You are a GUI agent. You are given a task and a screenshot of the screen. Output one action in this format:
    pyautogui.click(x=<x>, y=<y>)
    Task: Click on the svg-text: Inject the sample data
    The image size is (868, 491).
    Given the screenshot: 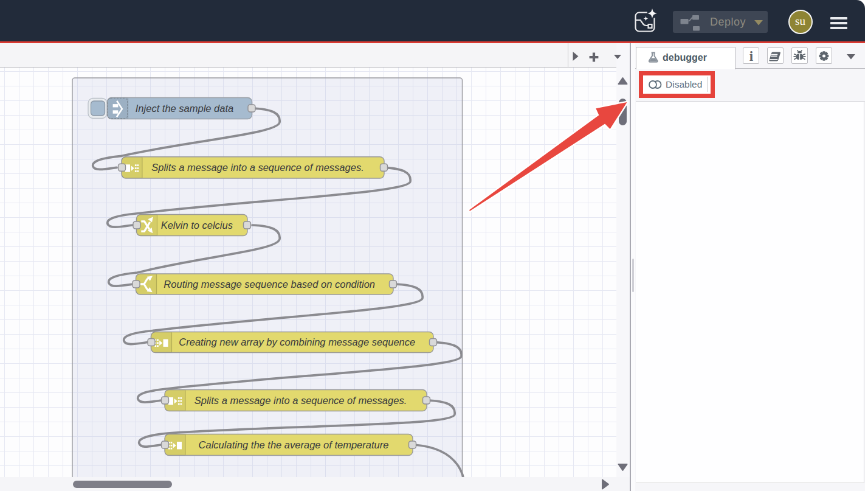 What is the action you would take?
    pyautogui.click(x=185, y=108)
    